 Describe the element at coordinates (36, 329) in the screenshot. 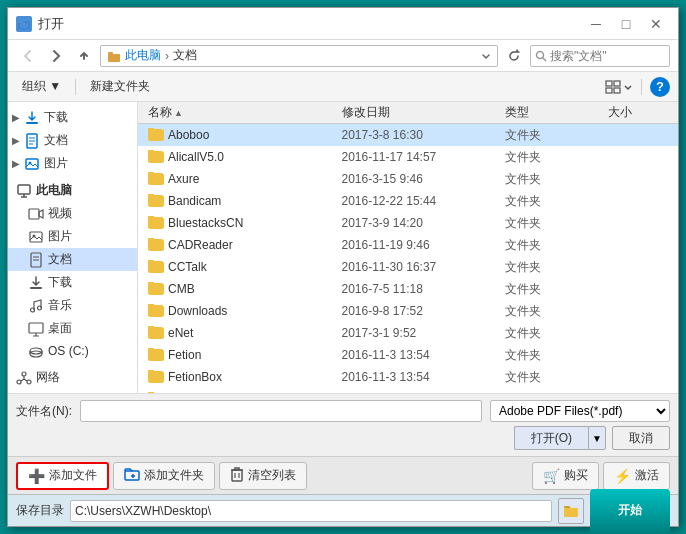

I see `desktop-icon` at that location.